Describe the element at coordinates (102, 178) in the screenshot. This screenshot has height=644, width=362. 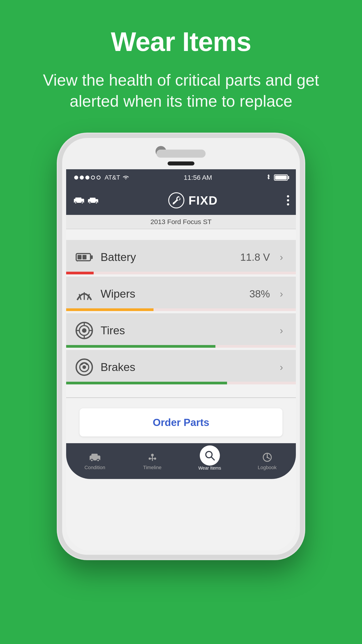
I see `status-left: AT&T` at that location.